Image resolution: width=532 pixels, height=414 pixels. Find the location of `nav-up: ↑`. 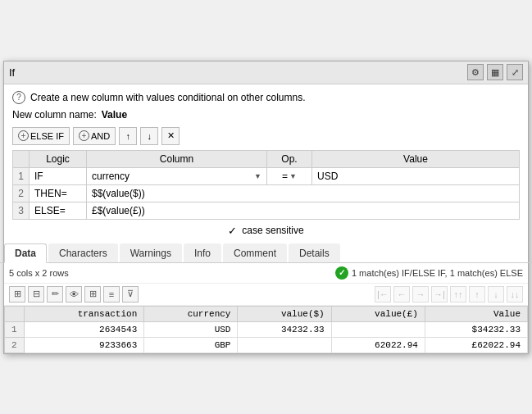

nav-up: ↑ is located at coordinates (477, 294).